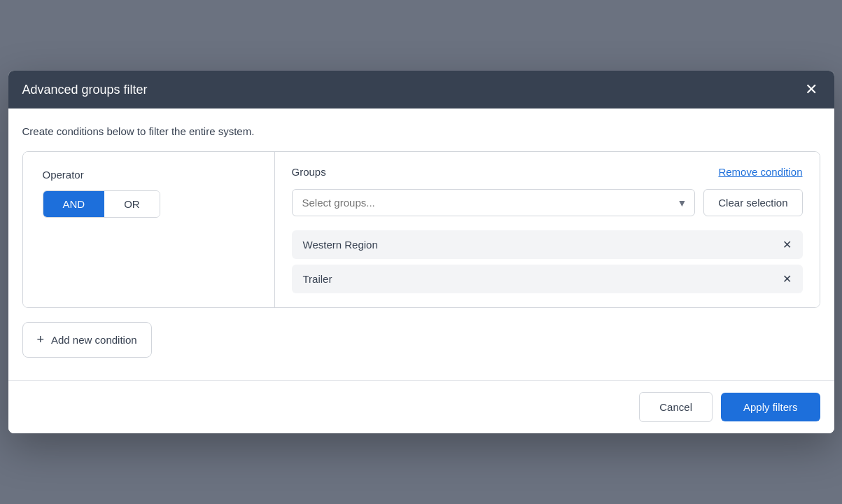  Describe the element at coordinates (101, 204) in the screenshot. I see `operator-toggle: AND OR` at that location.